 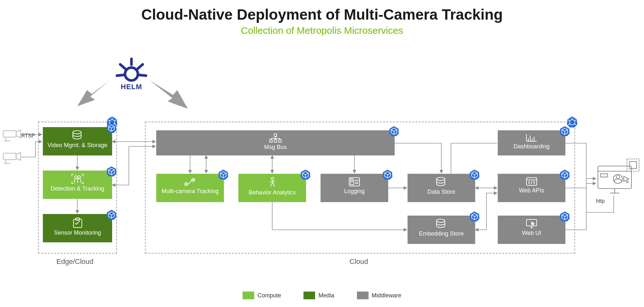 I want to click on svc-dashboarding: Dashboarding, so click(x=532, y=143).